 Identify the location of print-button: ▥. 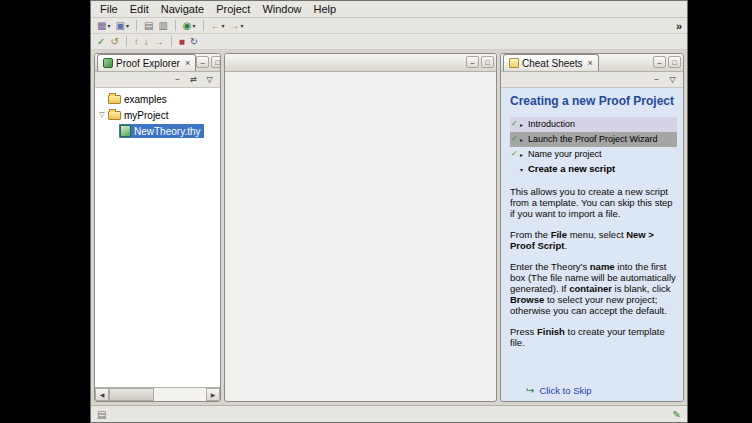
(162, 26).